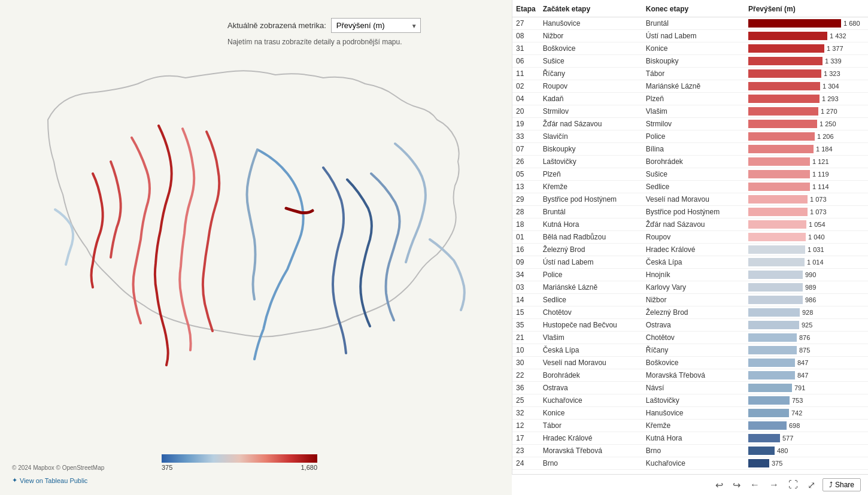 The height and width of the screenshot is (495, 868). What do you see at coordinates (774, 485) in the screenshot?
I see `forward-button: →` at bounding box center [774, 485].